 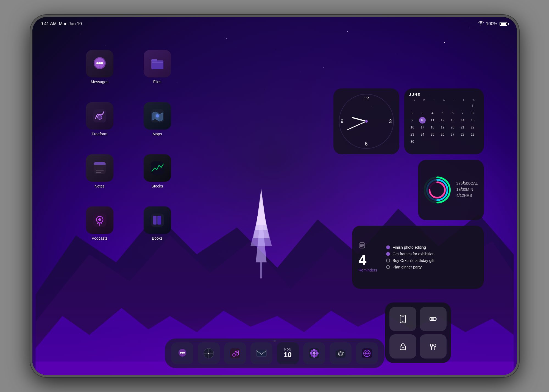 What do you see at coordinates (157, 68) in the screenshot?
I see `app-files: Files` at bounding box center [157, 68].